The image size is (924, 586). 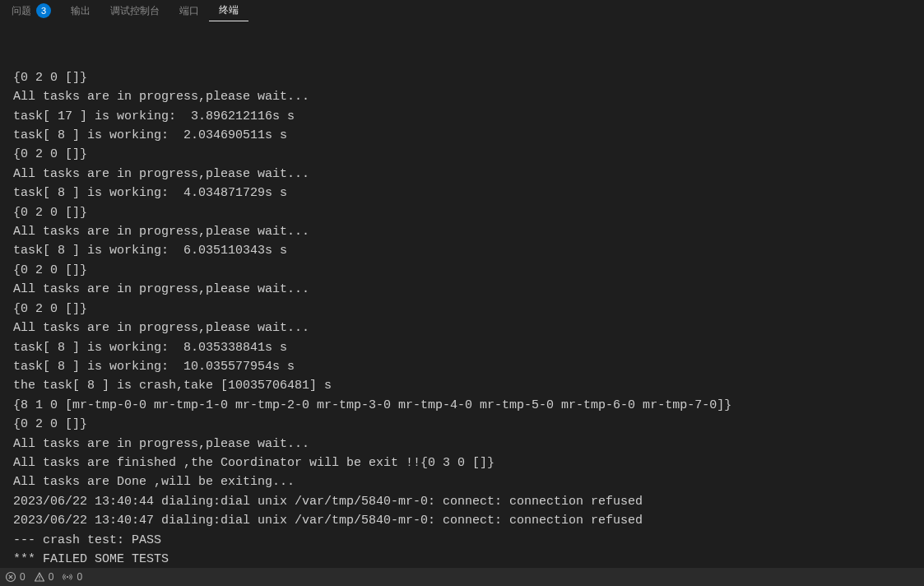 I want to click on warning-triangle-icon, so click(x=39, y=577).